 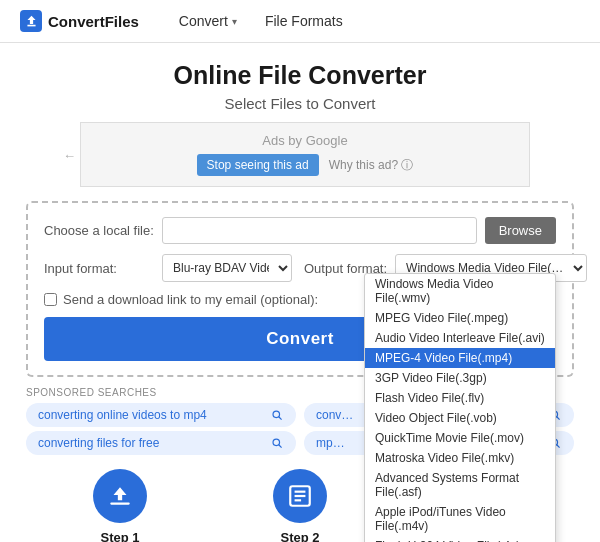 I want to click on logo: ConvertFiles, so click(x=80, y=21).